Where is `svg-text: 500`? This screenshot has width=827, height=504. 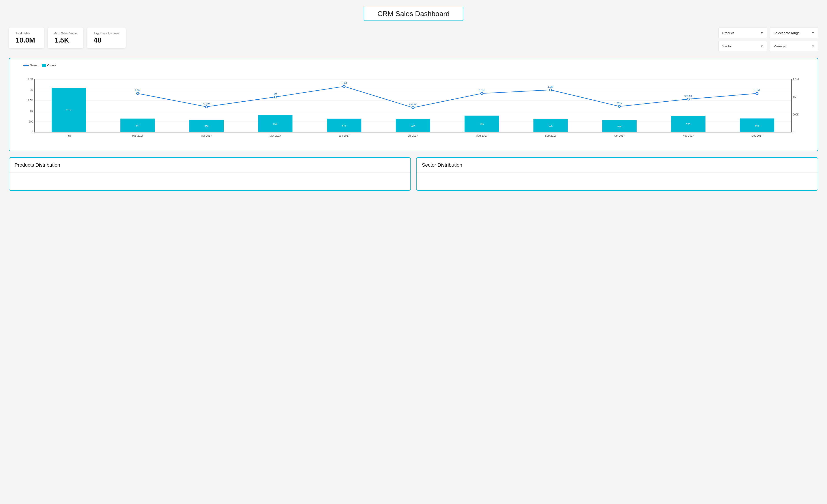 svg-text: 500 is located at coordinates (31, 121).